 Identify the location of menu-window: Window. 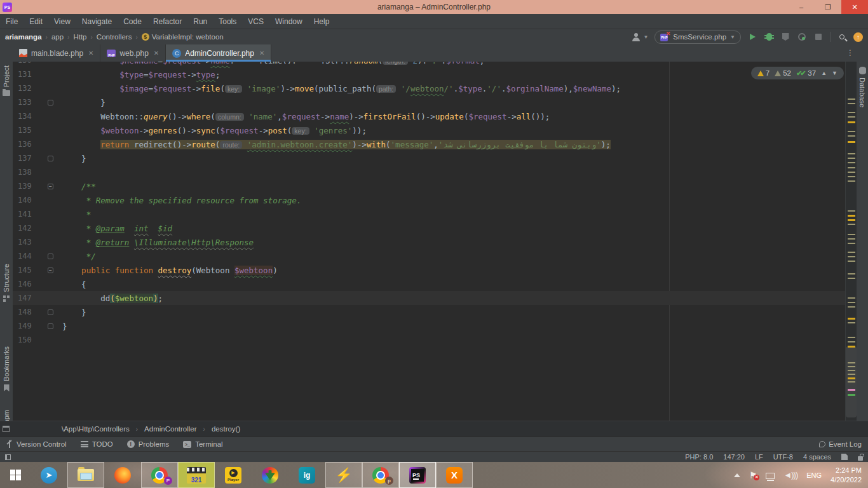
(288, 22).